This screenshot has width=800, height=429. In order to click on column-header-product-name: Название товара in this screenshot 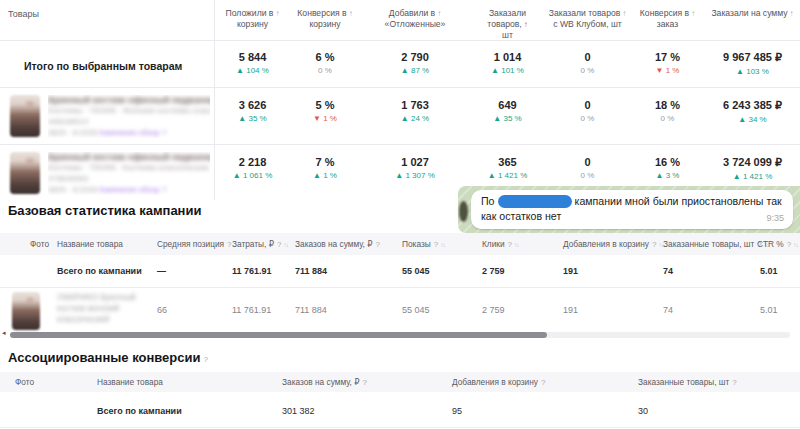, I will do `click(90, 244)`.